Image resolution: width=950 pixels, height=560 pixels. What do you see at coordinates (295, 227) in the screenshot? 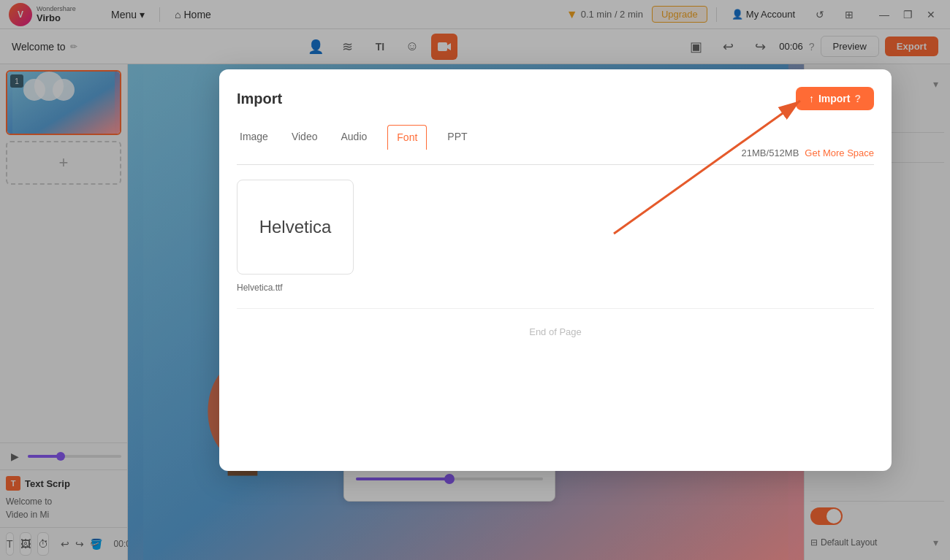
I see `font-preview-text: Helvetica` at bounding box center [295, 227].